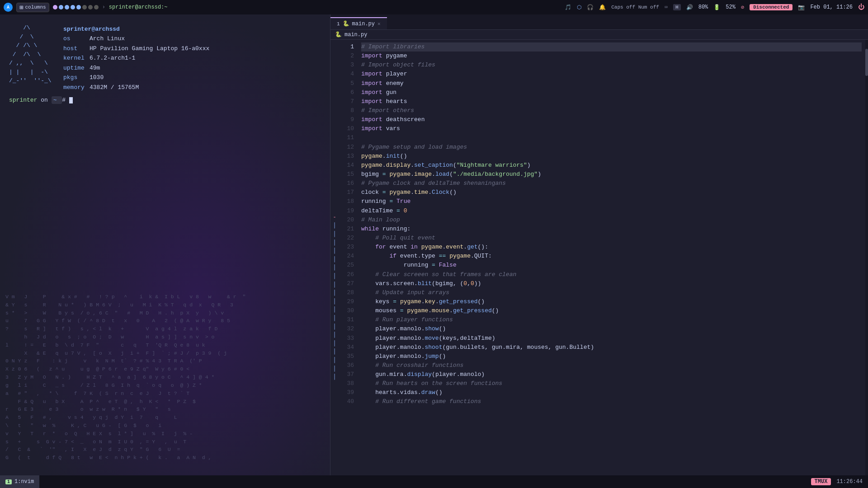 The image size is (868, 488). What do you see at coordinates (346, 229) in the screenshot?
I see `ln-21: 21` at bounding box center [346, 229].